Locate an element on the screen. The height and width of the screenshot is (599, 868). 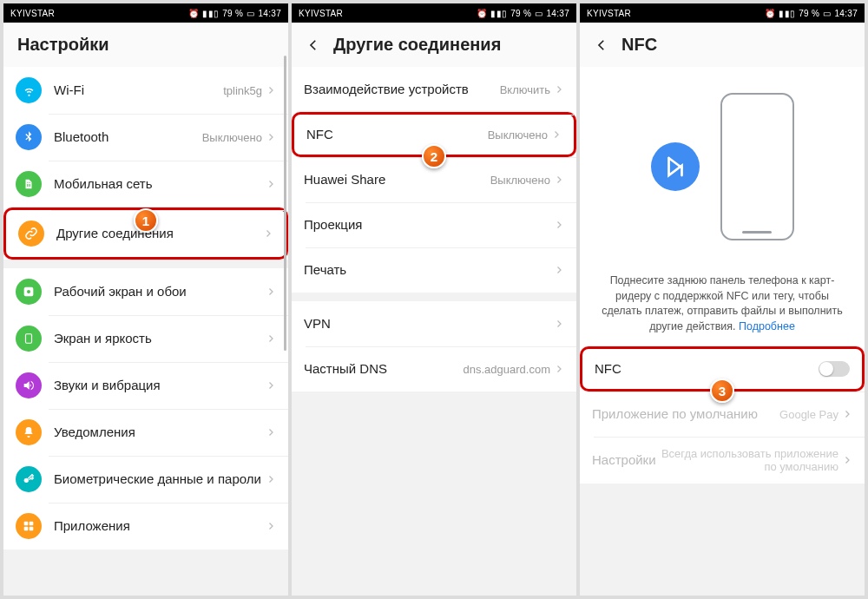
row-nfc: NFC3 is located at coordinates (722, 369).